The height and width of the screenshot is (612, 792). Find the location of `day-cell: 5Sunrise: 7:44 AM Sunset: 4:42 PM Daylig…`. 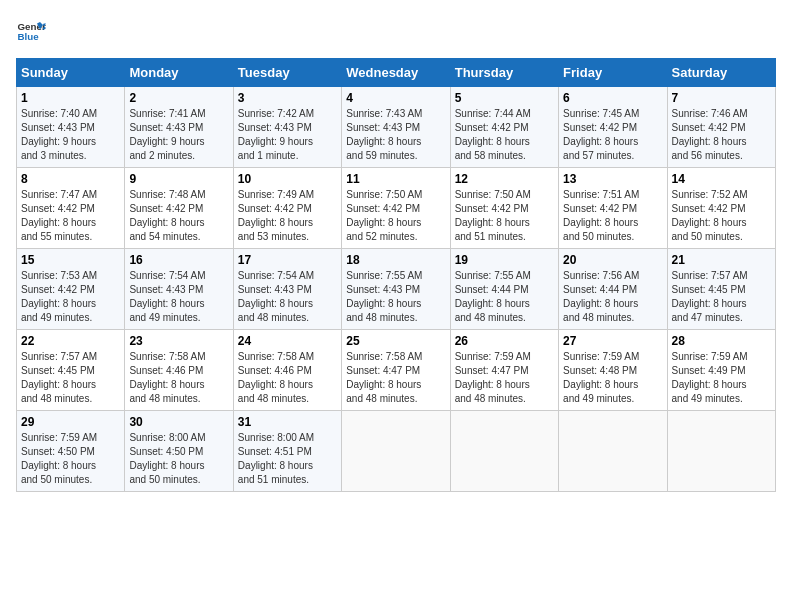

day-cell: 5Sunrise: 7:44 AM Sunset: 4:42 PM Daylig… is located at coordinates (504, 128).